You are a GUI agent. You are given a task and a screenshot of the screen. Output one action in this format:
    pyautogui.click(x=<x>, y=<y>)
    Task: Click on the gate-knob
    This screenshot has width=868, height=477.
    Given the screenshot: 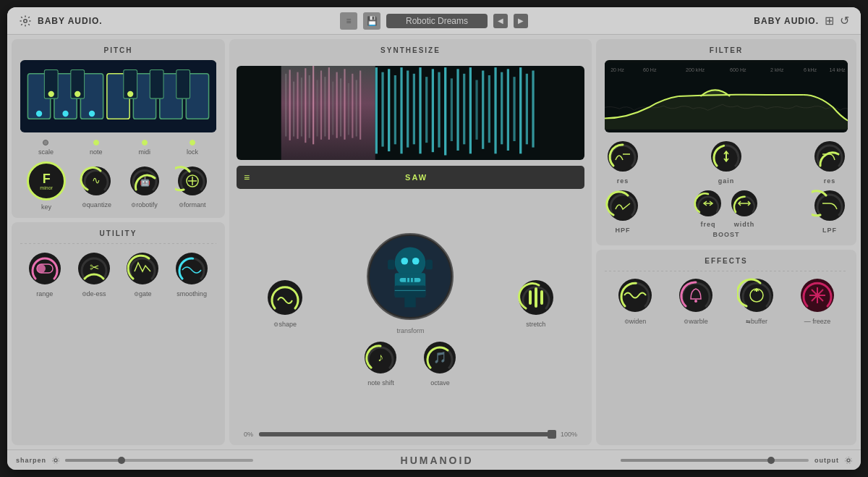 What is the action you would take?
    pyautogui.click(x=142, y=269)
    